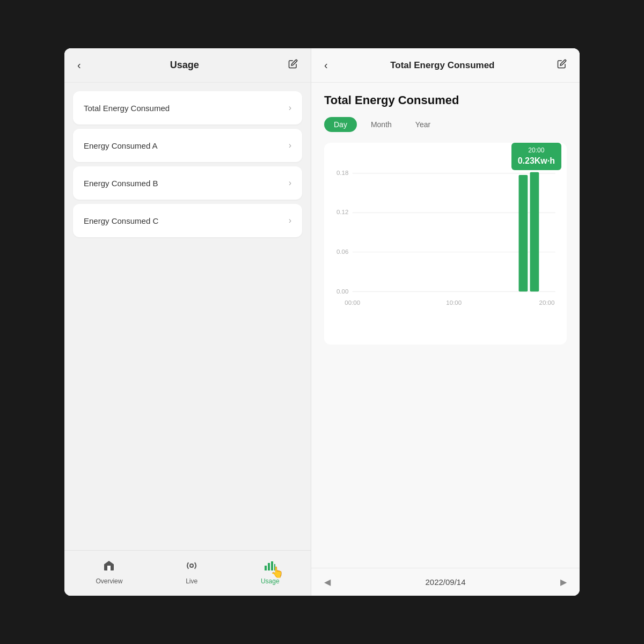 This screenshot has height=644, width=644. Describe the element at coordinates (192, 567) in the screenshot. I see `live-icon` at that location.